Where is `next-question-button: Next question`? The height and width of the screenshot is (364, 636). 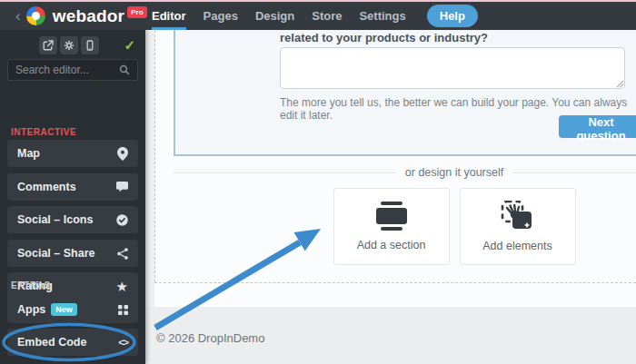
next-question-button: Next question is located at coordinates (598, 127).